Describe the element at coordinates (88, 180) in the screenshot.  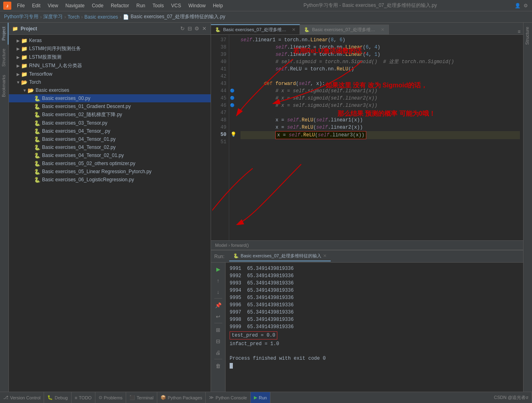
I see `tree-label-be06: Basic exercises_06_LogisticRegression.py` at that location.